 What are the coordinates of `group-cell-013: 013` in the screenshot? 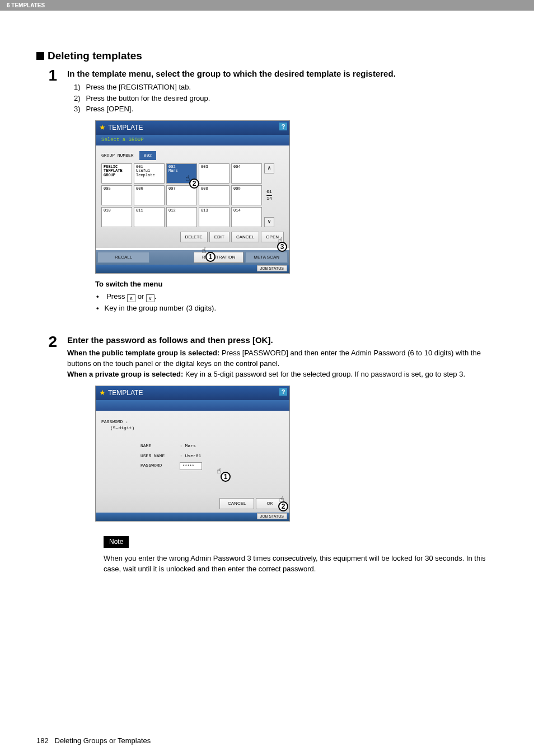 It's located at (214, 217).